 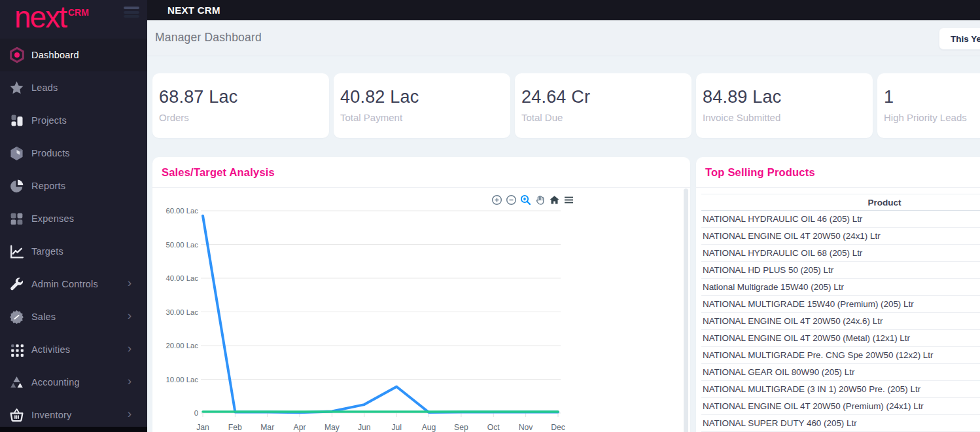 What do you see at coordinates (932, 97) in the screenshot?
I see `stat-value: 1` at bounding box center [932, 97].